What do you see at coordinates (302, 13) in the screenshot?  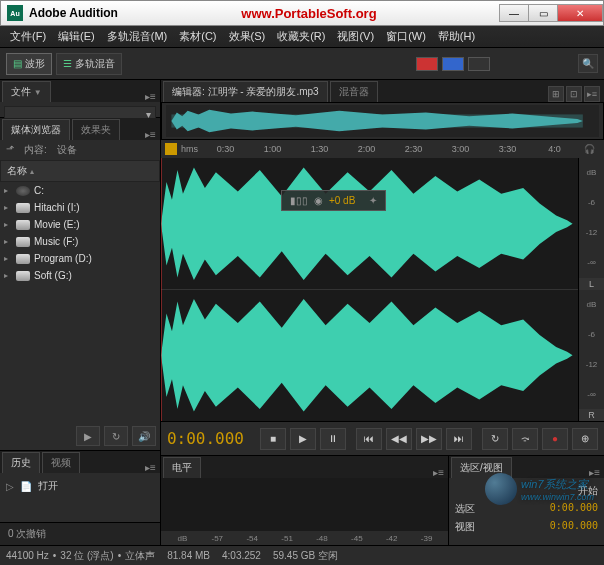 I see `titlebar: Au Adobe Audition www.PortableSoft.org —…` at bounding box center [302, 13].